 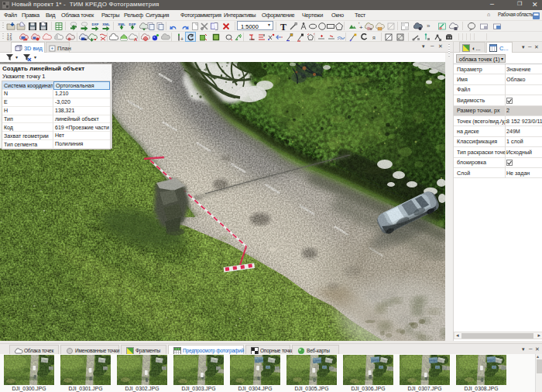 I want to click on svg-text: DXF, so click(x=96, y=25).